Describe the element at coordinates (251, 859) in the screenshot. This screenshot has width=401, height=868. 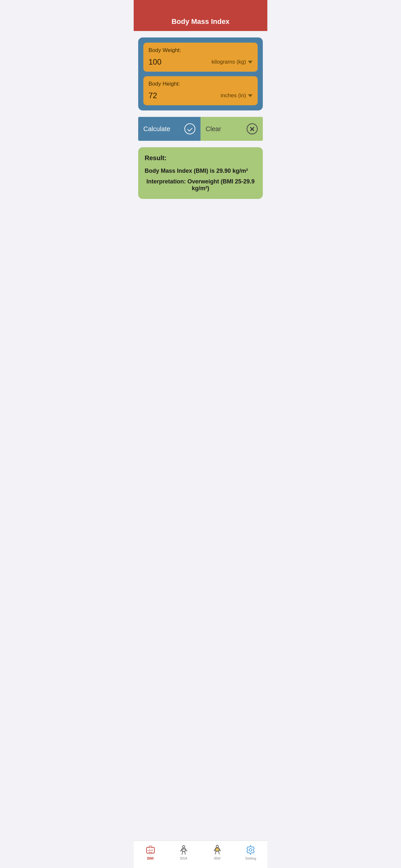
I see `tab-setting-label: Setting` at that location.